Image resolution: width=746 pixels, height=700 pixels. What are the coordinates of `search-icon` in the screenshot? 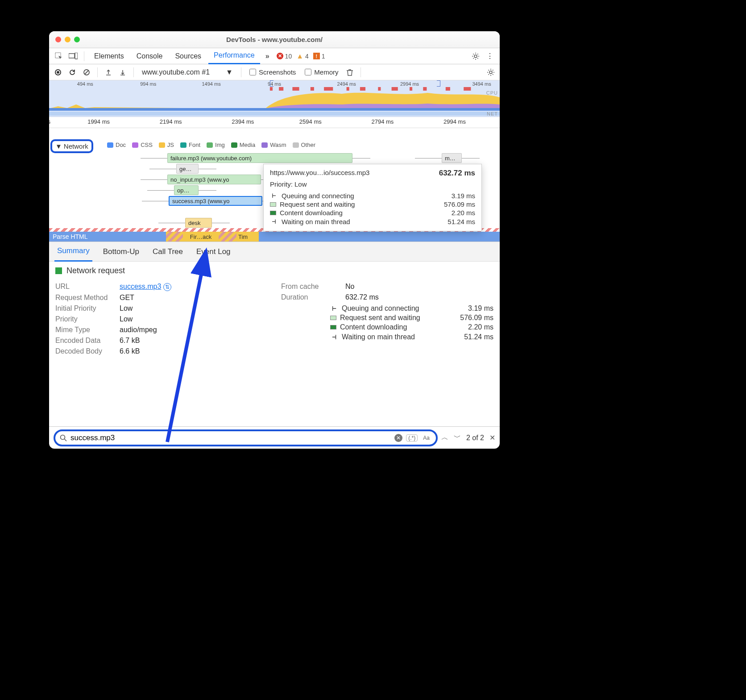 It's located at (63, 438).